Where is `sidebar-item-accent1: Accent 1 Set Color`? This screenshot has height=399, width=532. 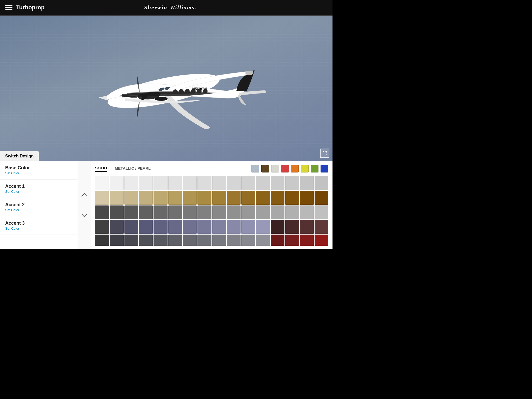 sidebar-item-accent1: Accent 1 Set Color is located at coordinates (39, 189).